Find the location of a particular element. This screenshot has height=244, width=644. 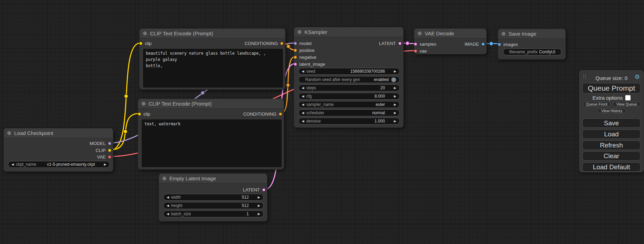

widget-seed: ◀ seed 156680208700286 ▶ is located at coordinates (349, 71).